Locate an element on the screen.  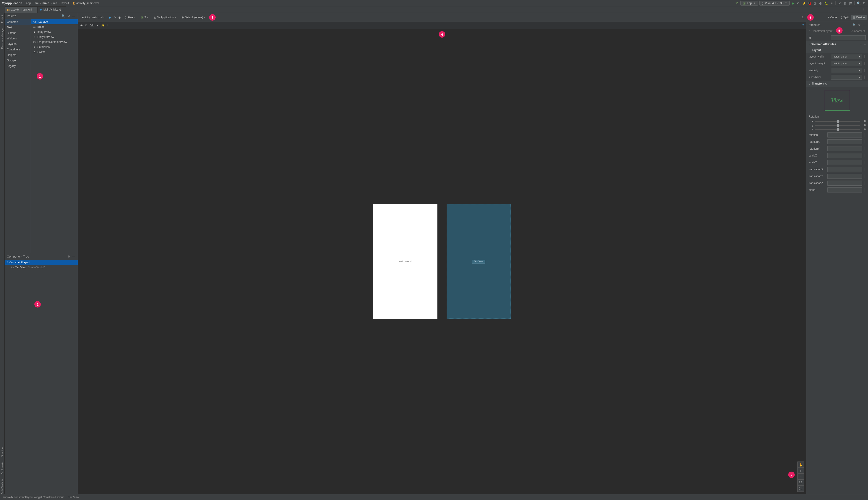
eye-icon: 👁 is located at coordinates (82, 25).